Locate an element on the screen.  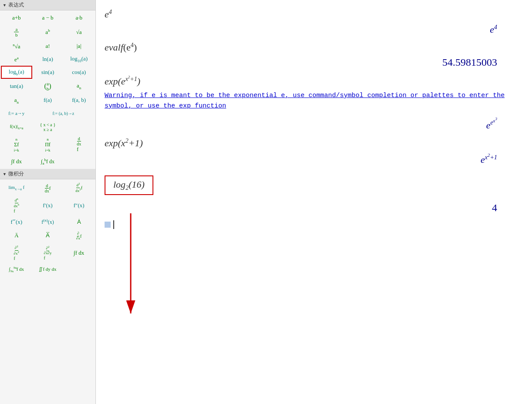
palette-limit: limx→a f is located at coordinates (17, 188).